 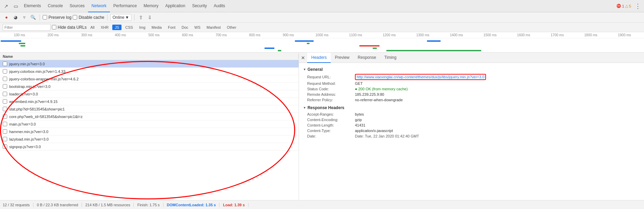 What do you see at coordinates (69, 27) in the screenshot?
I see `hide-data-urls-label: Hide data URLs` at bounding box center [69, 27].